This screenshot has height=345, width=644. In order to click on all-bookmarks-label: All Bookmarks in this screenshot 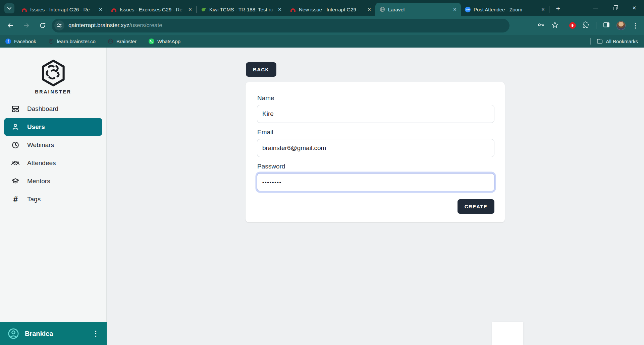, I will do `click(622, 42)`.